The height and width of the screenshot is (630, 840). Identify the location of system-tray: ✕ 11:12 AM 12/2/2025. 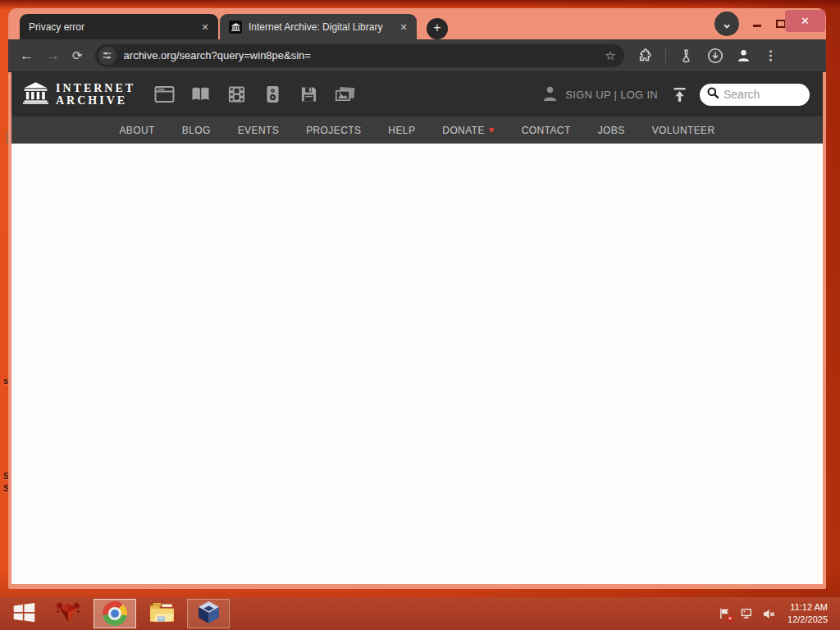
(776, 614).